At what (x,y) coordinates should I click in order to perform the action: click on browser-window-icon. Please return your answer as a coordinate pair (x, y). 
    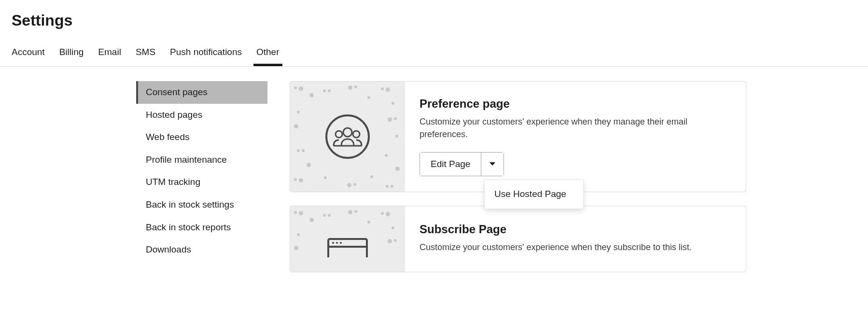
    Looking at the image, I should click on (348, 249).